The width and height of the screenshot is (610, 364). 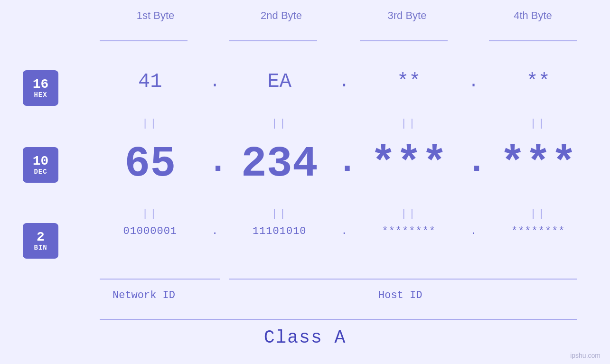 What do you see at coordinates (41, 161) in the screenshot?
I see `badge-dec-number: 10` at bounding box center [41, 161].